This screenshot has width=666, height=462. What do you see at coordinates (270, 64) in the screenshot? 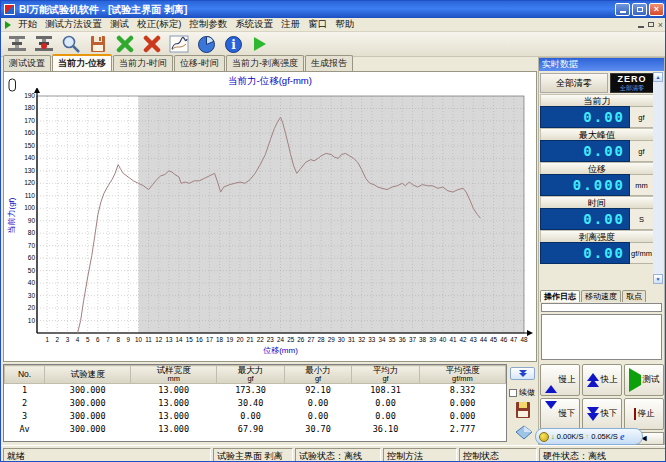
I see `view-tabs: 测试设置当前力-位移当前力-时间位移-时间当前力-剥离强度生成报告` at bounding box center [270, 64].